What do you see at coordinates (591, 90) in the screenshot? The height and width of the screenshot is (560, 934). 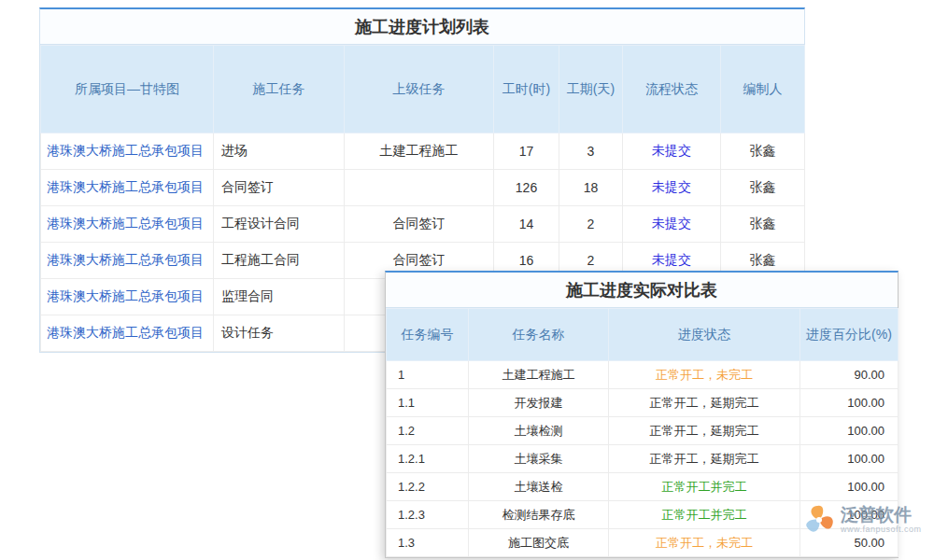 I see `col-header-days: 工期(天)` at bounding box center [591, 90].